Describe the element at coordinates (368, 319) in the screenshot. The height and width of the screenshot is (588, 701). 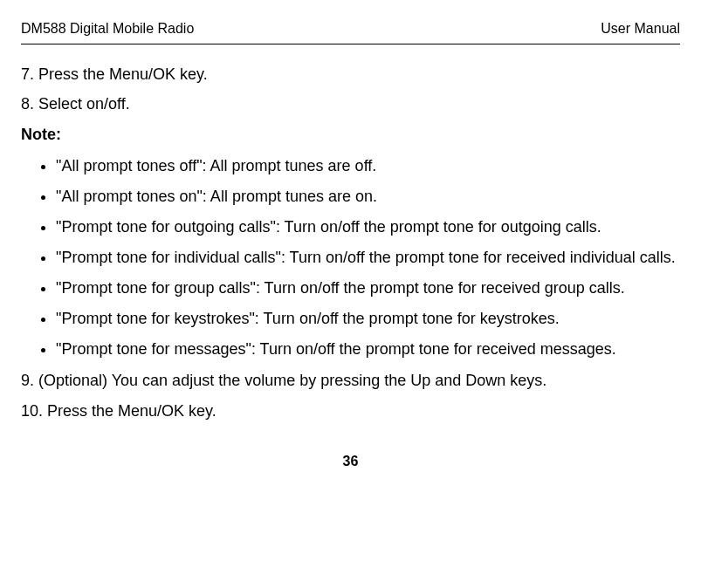
I see `list-item: "Prompt tone for keystrokes": Turn on/of…` at that location.